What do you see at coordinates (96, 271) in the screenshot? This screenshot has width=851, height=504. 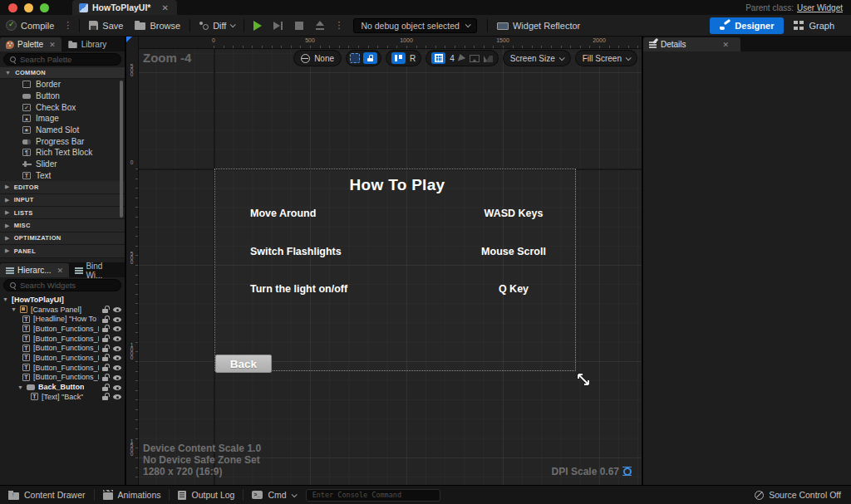 I see `tab-bind-widgets: Bind Wi...` at bounding box center [96, 271].